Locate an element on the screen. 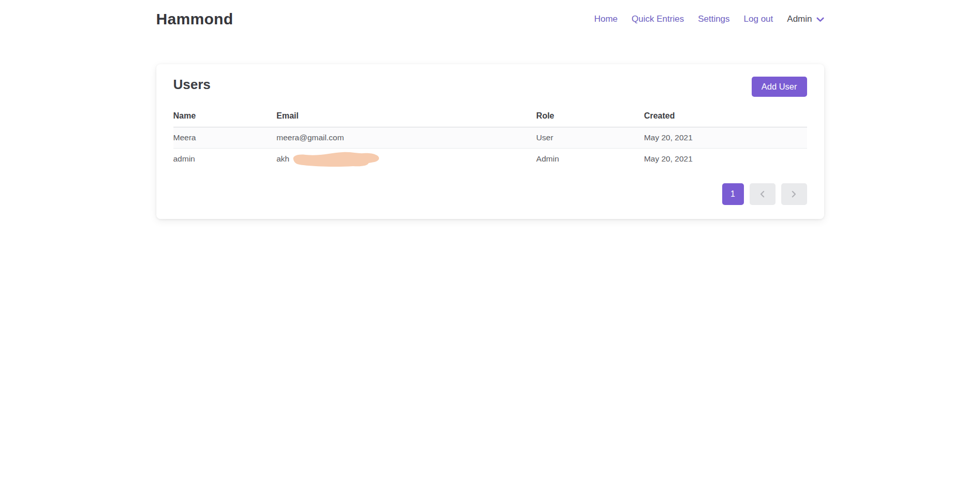 This screenshot has height=483, width=980. table-row: Meera meera@gmail.com User May 20, 2021 is located at coordinates (490, 138).